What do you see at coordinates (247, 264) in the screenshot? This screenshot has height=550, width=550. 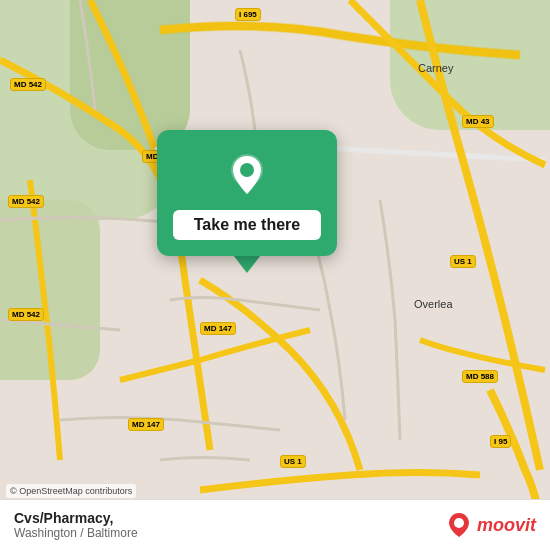 I see `popup-tail` at bounding box center [247, 264].